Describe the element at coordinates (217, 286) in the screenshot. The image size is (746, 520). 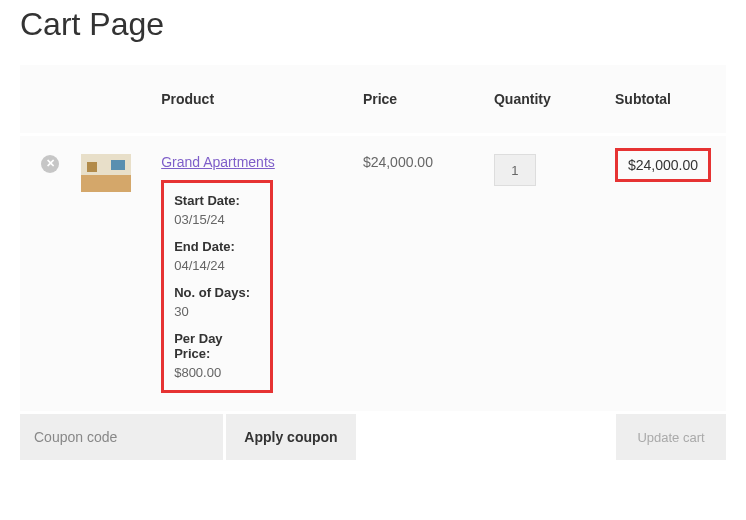
I see `product-meta: Start Date: 03/15/24 End Date: 04/14/24 …` at that location.